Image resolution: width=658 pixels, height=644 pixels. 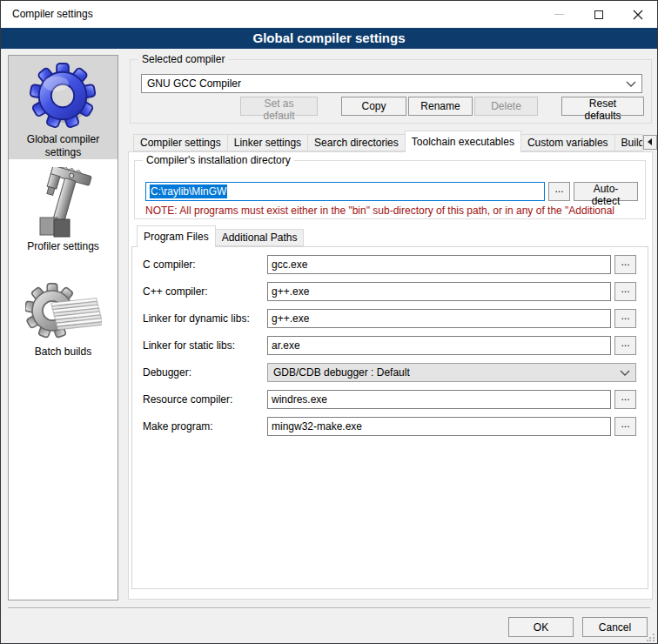 What do you see at coordinates (374, 106) in the screenshot?
I see `copy-button: Copy` at bounding box center [374, 106].